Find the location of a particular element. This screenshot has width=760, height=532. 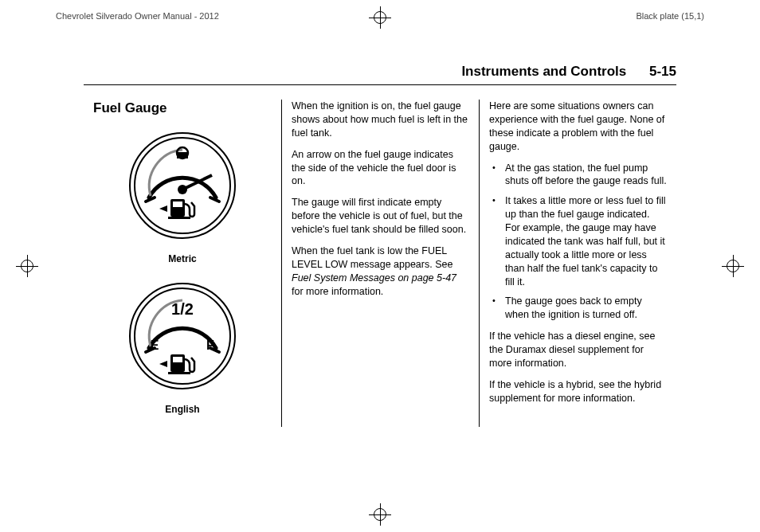

para-diesel: If the vehicle has a diesel engine, see … is located at coordinates (578, 350).